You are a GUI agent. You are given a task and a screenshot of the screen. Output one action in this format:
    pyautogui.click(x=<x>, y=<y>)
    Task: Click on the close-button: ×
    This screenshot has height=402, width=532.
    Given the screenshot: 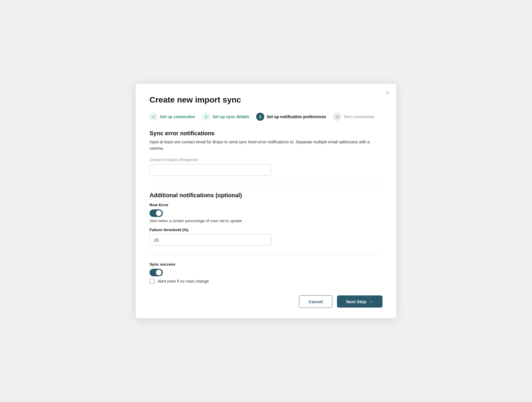 What is the action you would take?
    pyautogui.click(x=388, y=93)
    